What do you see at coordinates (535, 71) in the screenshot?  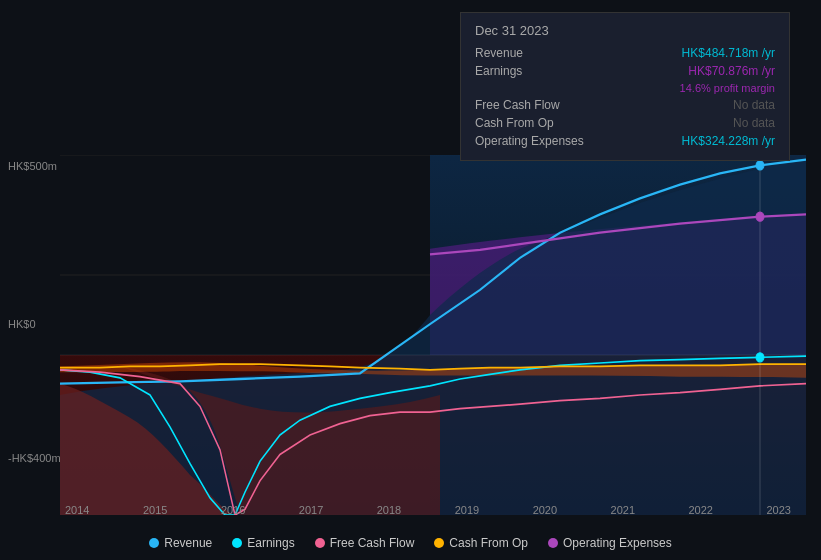 I see `tooltip-earnings-label: Earnings` at bounding box center [535, 71].